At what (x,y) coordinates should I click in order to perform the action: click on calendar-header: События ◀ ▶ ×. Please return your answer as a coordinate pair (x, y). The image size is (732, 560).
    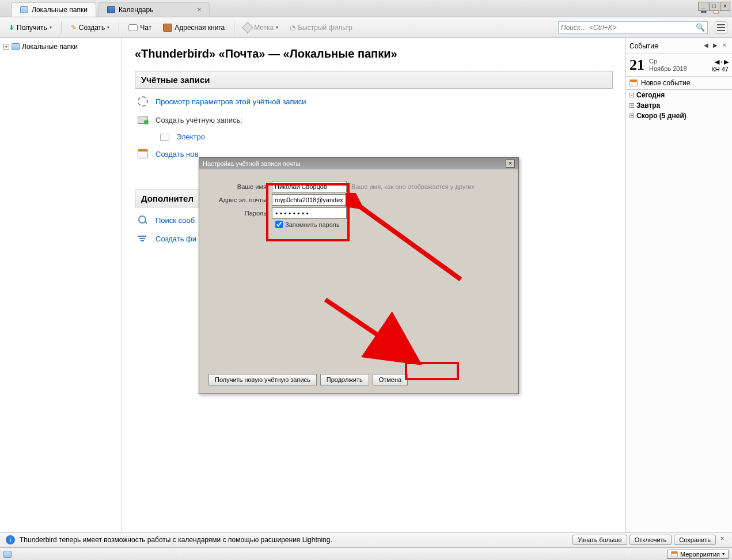
    Looking at the image, I should click on (679, 46).